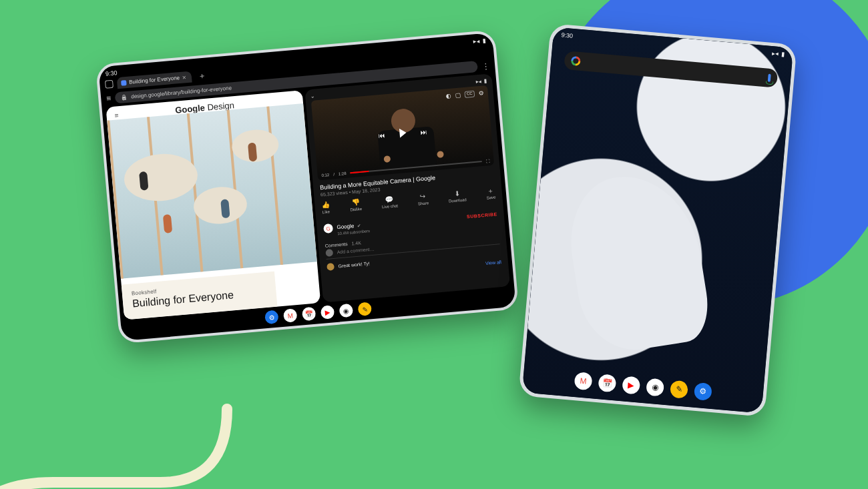 This screenshot has height=489, width=868. Describe the element at coordinates (212, 191) in the screenshot. I see `hero-illustration` at that location.